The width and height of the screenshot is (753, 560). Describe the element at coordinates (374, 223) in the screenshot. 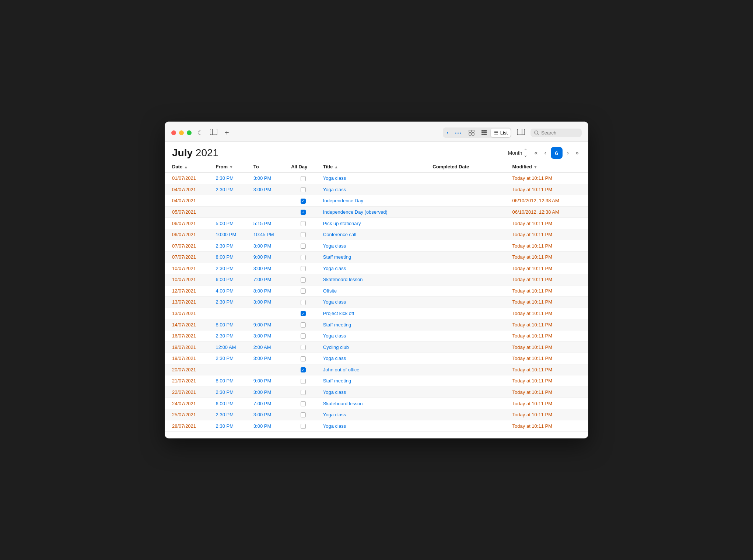

I see `event-title: Pick up stationary` at that location.